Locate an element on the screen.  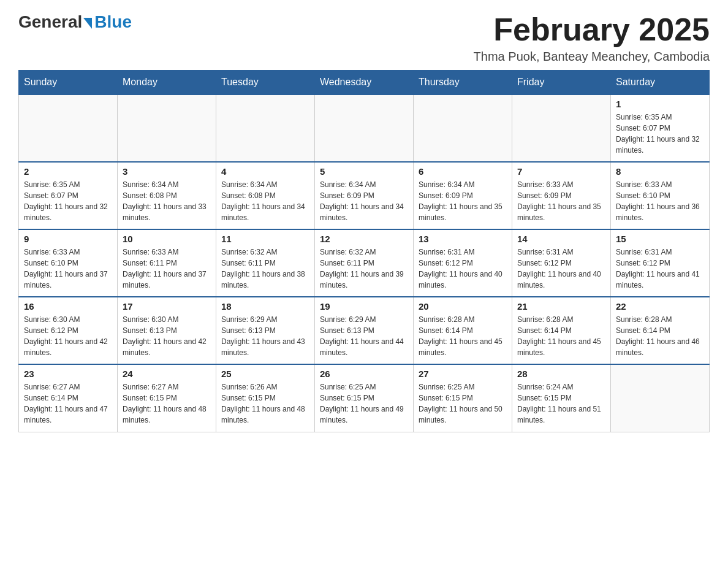
day-info: Sunrise: 6:29 AMSunset: 6:13 PMDaylight:… is located at coordinates (265, 336).